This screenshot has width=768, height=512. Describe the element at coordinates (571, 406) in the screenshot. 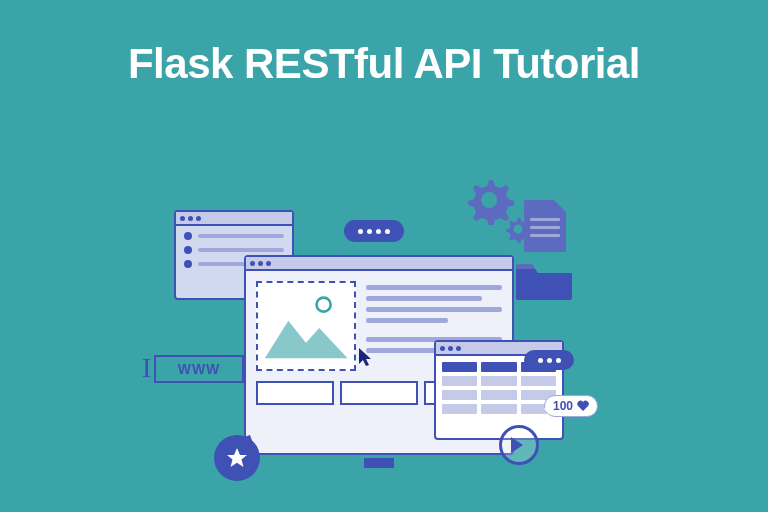

I see `like-count-badge: 100` at that location.